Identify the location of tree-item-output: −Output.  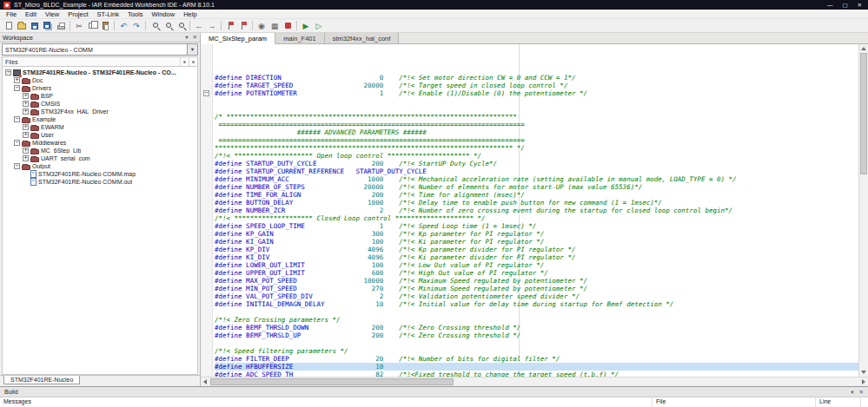
(100, 167).